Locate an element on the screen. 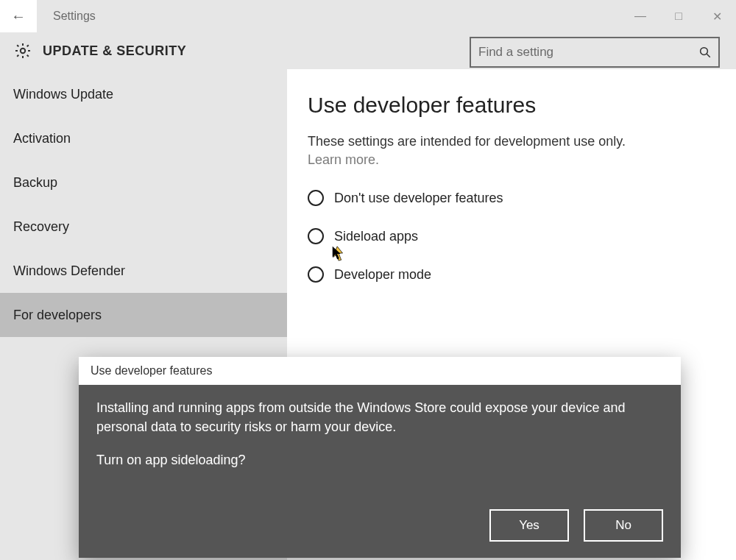 The width and height of the screenshot is (736, 560). maximize-icon: □ is located at coordinates (679, 16).